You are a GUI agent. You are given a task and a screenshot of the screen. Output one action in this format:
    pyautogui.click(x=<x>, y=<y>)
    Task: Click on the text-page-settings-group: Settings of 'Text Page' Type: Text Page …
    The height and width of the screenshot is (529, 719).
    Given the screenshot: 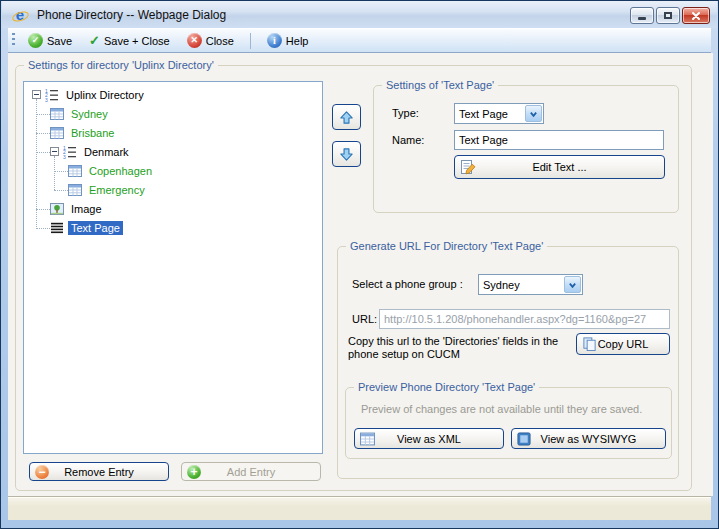 What is the action you would take?
    pyautogui.click(x=526, y=149)
    